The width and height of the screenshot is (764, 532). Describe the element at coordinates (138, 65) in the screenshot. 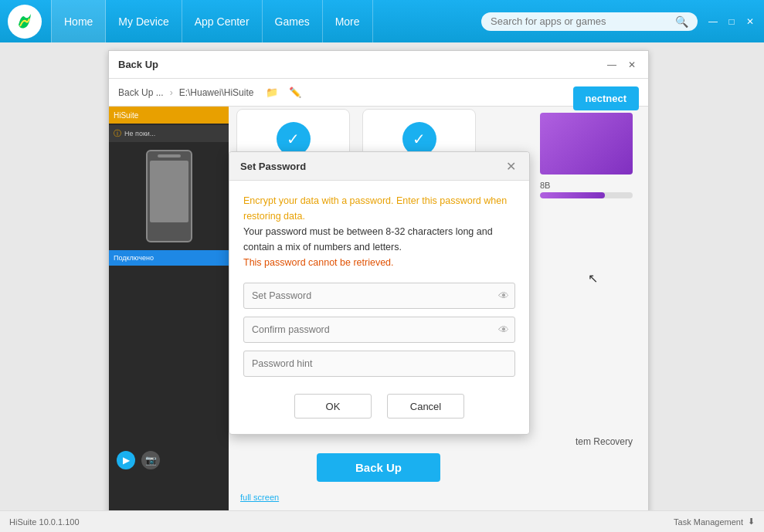

I see `window-title: Back Up` at that location.